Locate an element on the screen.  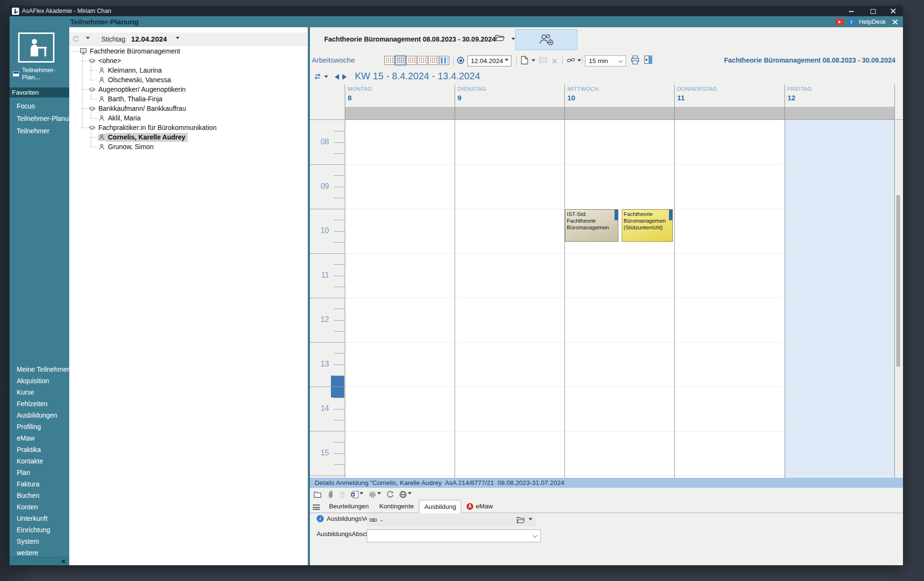
word-export-icon is located at coordinates (357, 495).